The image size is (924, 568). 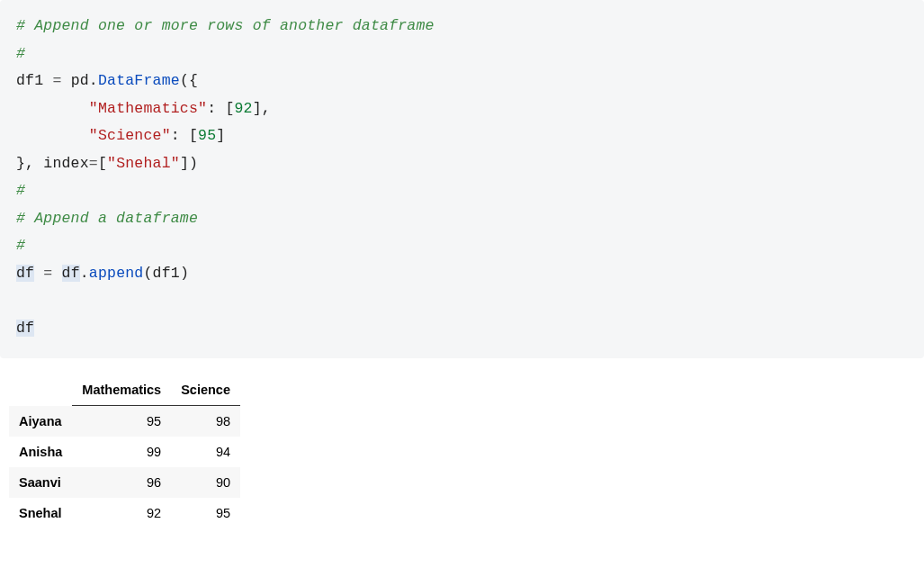 What do you see at coordinates (124, 513) in the screenshot?
I see `table-row: Snehal 92 95` at bounding box center [124, 513].